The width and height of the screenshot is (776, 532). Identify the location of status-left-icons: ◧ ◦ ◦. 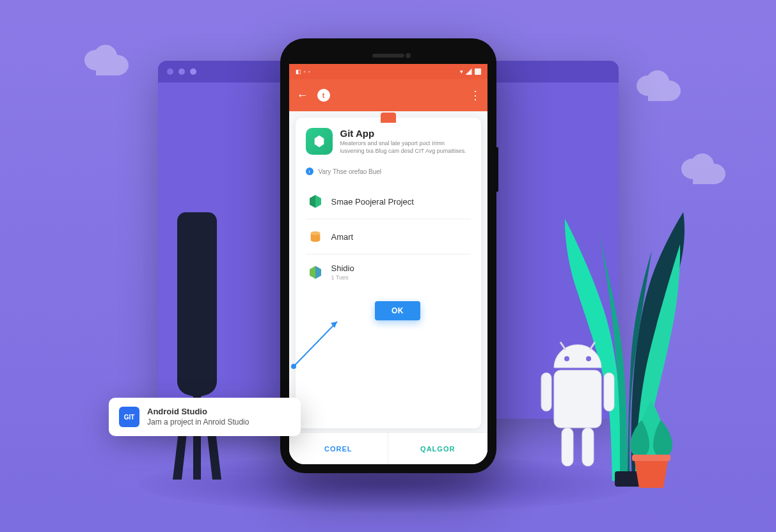
(303, 72).